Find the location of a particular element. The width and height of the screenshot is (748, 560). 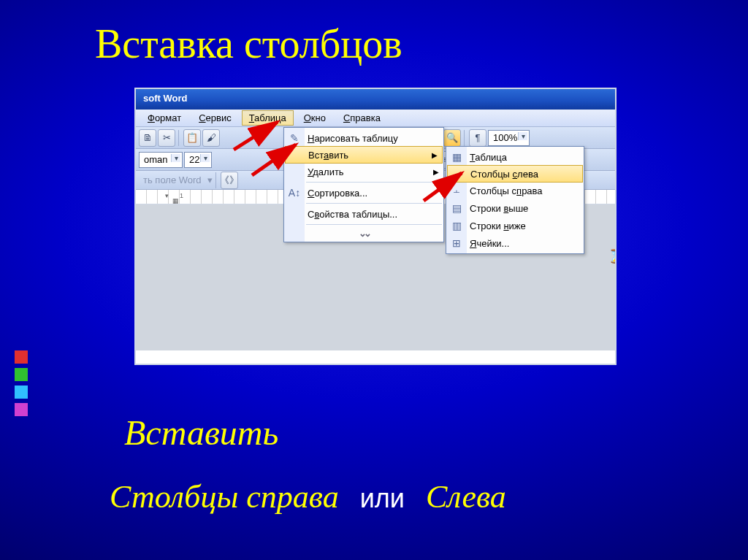

toolbar-btn: 🖌 is located at coordinates (211, 138).